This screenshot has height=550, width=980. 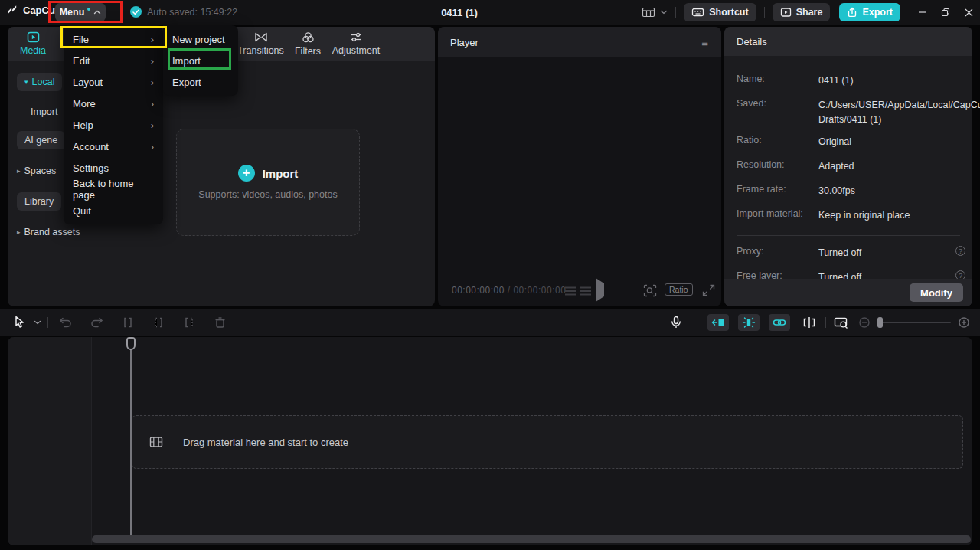 What do you see at coordinates (308, 44) in the screenshot?
I see `tab-filters: Filters` at bounding box center [308, 44].